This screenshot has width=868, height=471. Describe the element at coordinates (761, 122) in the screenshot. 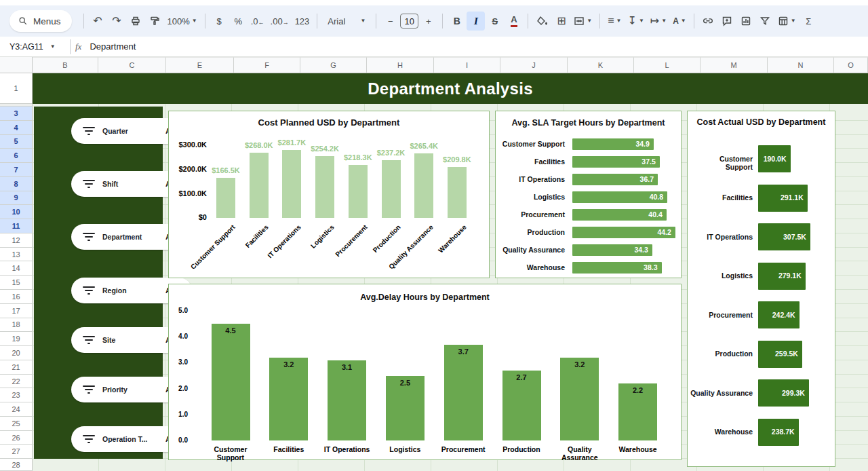

I see `chart-title: Cost Actual USD by Department` at that location.